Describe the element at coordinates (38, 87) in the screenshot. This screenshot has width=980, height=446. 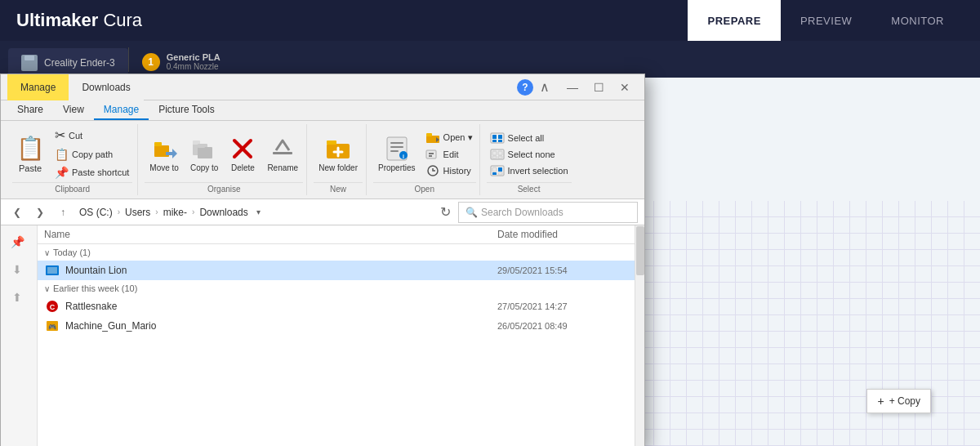
I see `ribbon-tab-manage: Manage` at that location.